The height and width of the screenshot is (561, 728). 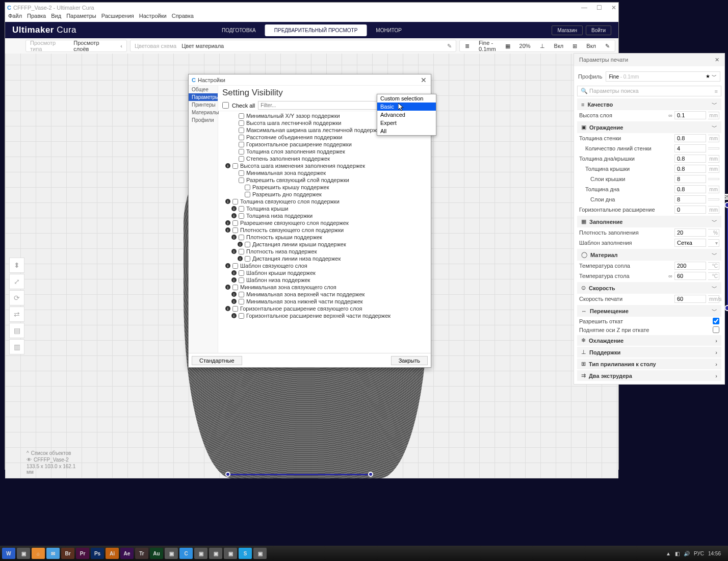 What do you see at coordinates (225, 105) in the screenshot?
I see `check-all-checkbox` at bounding box center [225, 105].